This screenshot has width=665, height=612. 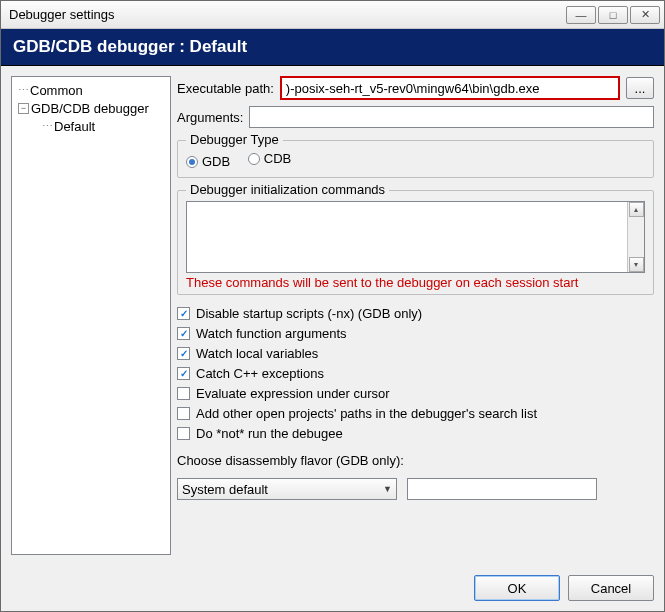 I want to click on tree-item-gdbcdb: − GDB/CDB debugger, so click(x=91, y=108).